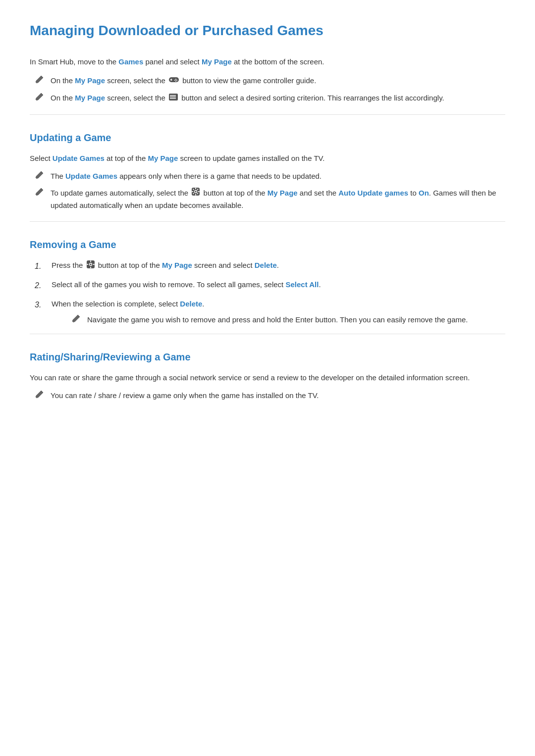 The width and height of the screenshot is (535, 756). I want to click on controller-icon, so click(174, 81).